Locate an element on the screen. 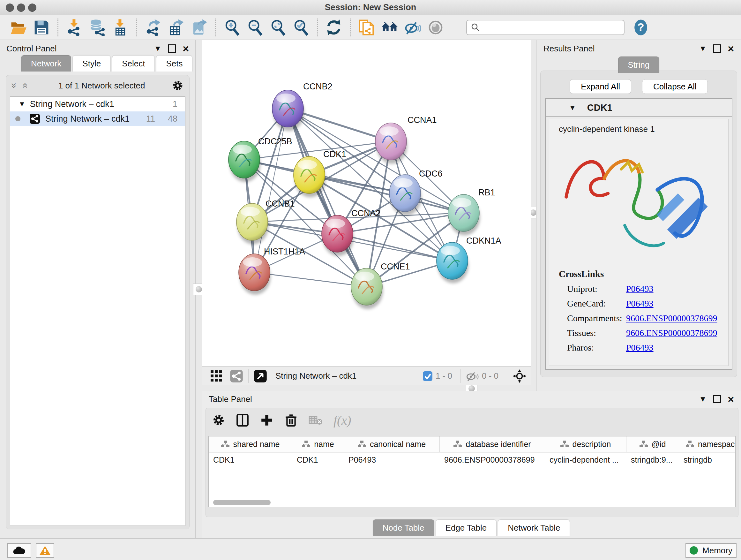 The image size is (741, 560). column-header-name: name is located at coordinates (318, 444).